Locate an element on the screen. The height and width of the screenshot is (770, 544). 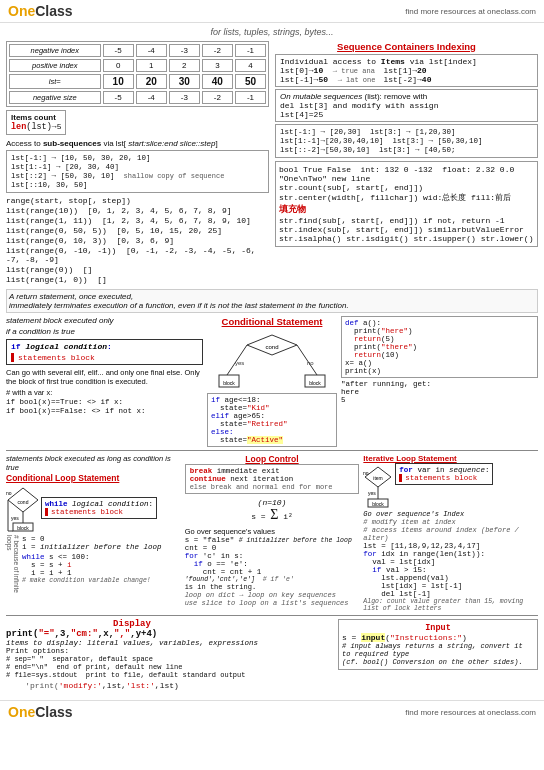
while-statements: statements block is located at coordinates (99, 512).